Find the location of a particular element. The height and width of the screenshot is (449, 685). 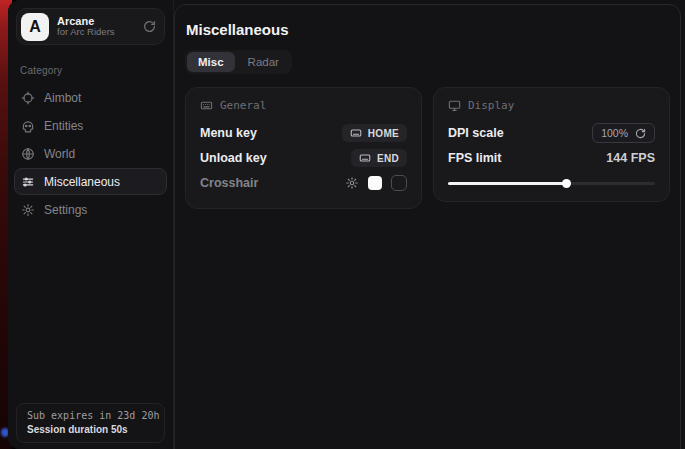

menu-key-label: Menu key is located at coordinates (228, 133).